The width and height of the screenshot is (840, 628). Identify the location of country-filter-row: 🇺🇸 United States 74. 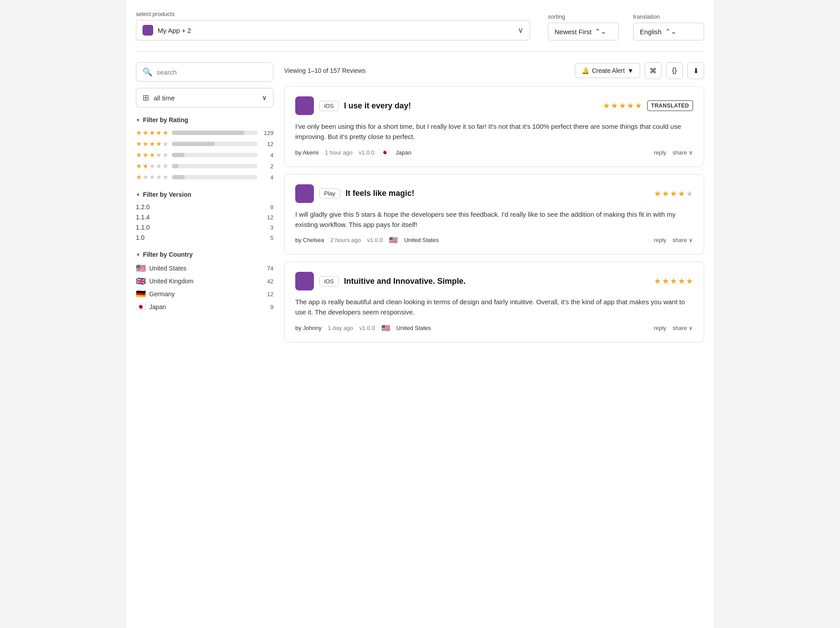
(205, 268).